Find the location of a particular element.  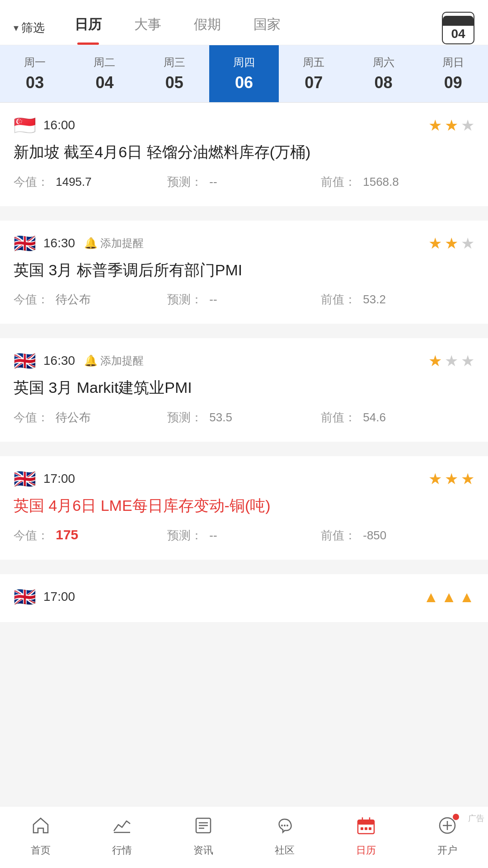

week-day-tue-num: 04 is located at coordinates (104, 83).